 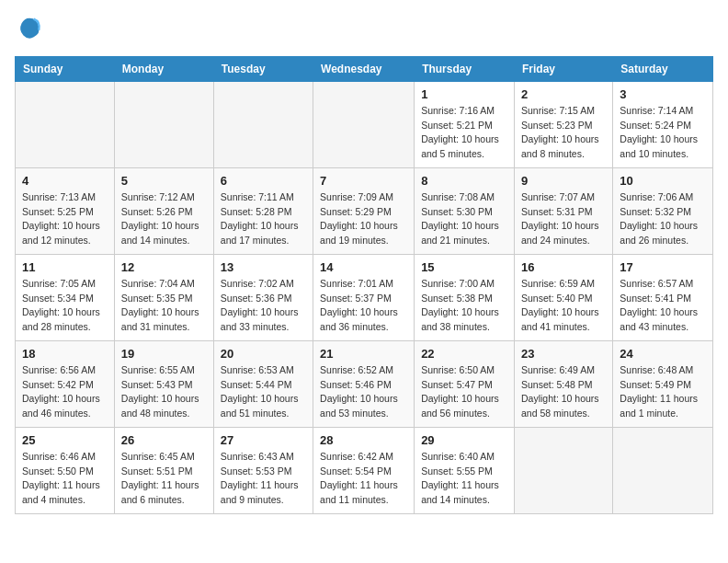 I want to click on day-number: 15, so click(x=464, y=267).